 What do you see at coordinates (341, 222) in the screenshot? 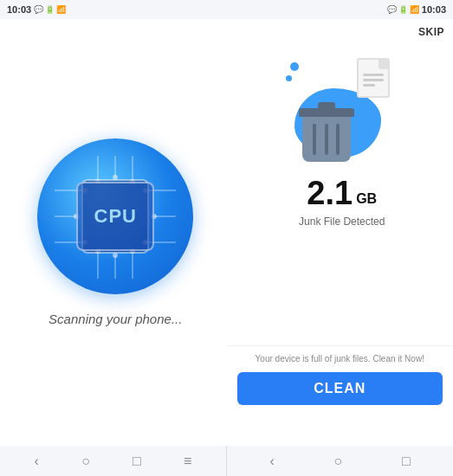
I see `junk-detected-text: Junk File Detected` at bounding box center [341, 222].